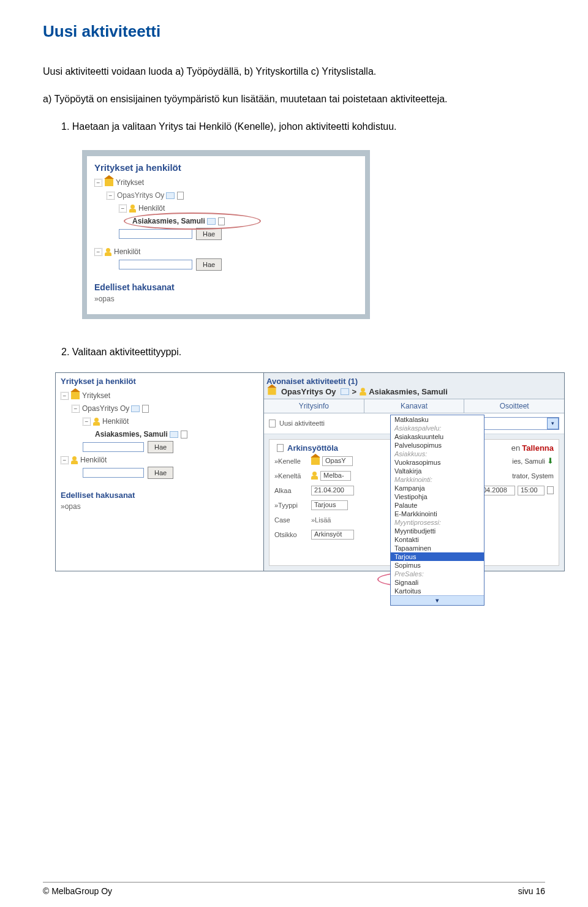 The height and width of the screenshot is (907, 588). I want to click on end-date-field: 04.2008, so click(497, 491).